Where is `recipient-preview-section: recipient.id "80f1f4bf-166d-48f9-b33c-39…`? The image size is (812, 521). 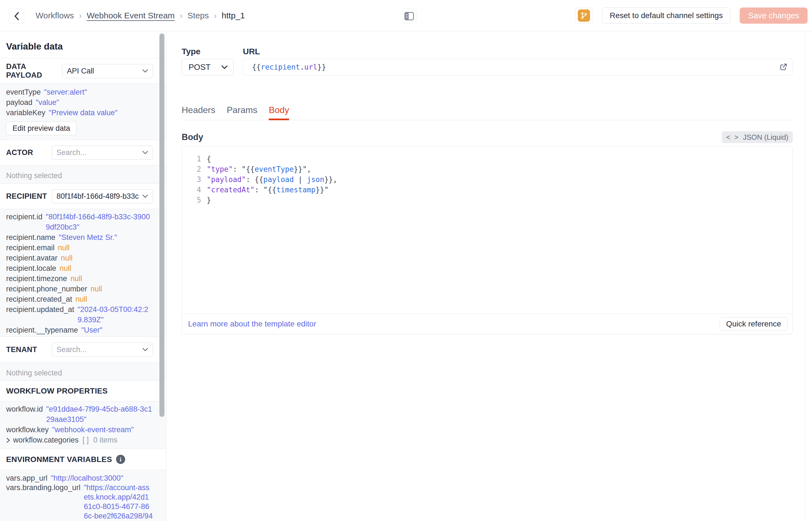
recipient-preview-section: recipient.id "80f1f4bf-166d-48f9-b33c-39… is located at coordinates (83, 273).